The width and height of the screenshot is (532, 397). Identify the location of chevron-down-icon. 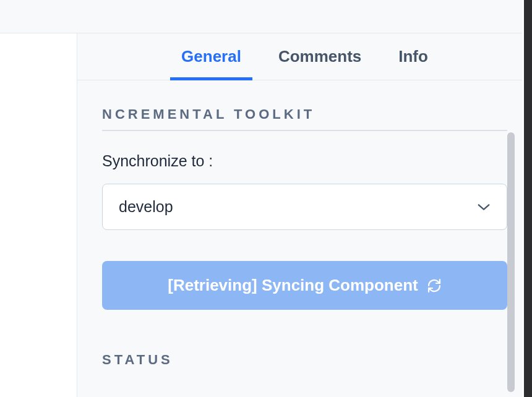
(484, 207).